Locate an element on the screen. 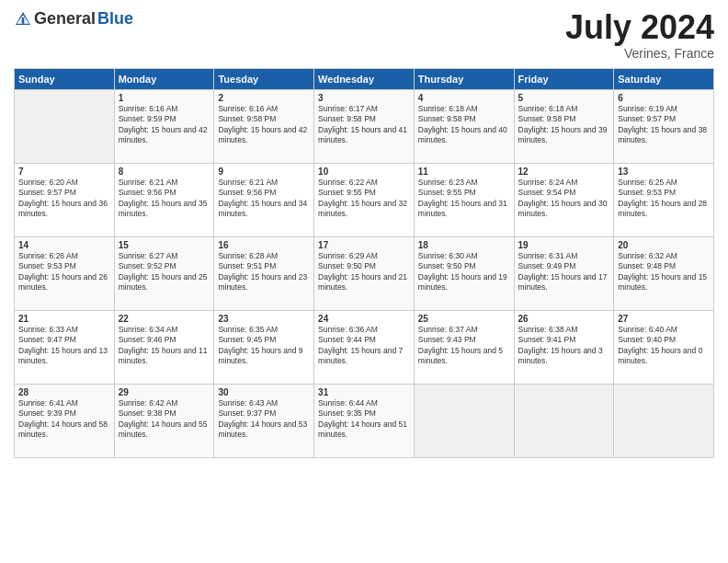  cell-details: Sunrise: 6:24 AMSunset: 9:54 PMDaylight:… is located at coordinates (564, 199).